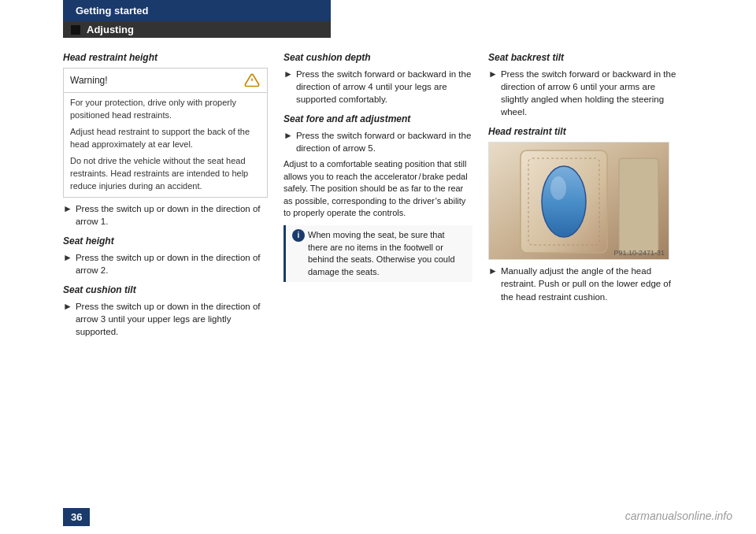 This screenshot has width=756, height=534. Describe the element at coordinates (112, 11) in the screenshot. I see `header-title: Getting started` at that location.